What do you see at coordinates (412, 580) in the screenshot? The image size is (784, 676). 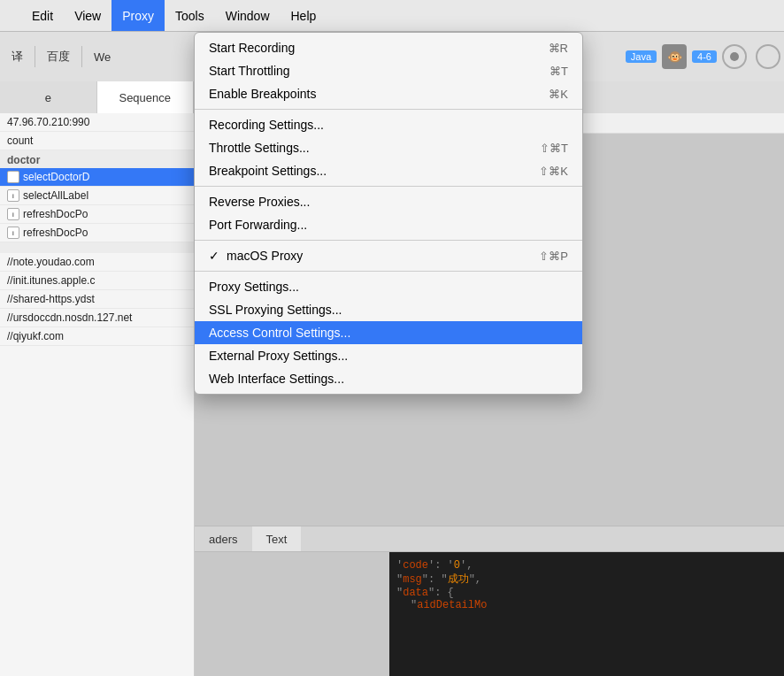 I see `json-key-msg: msg` at bounding box center [412, 580].